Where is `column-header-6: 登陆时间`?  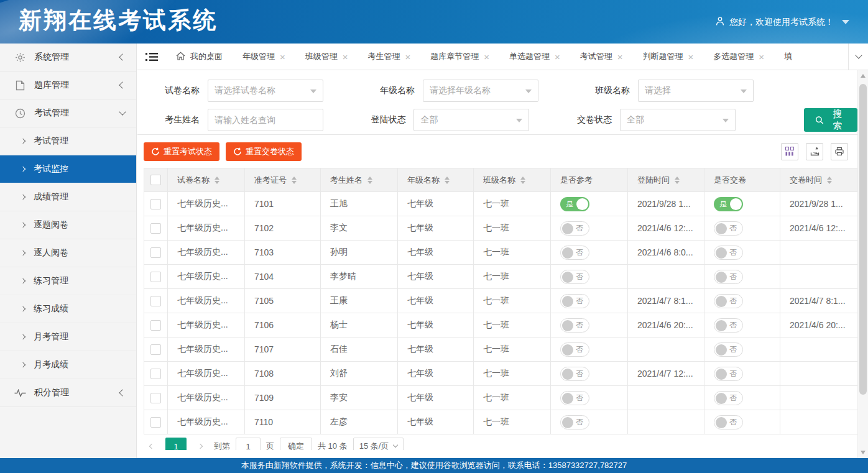 column-header-6: 登陆时间 is located at coordinates (667, 180).